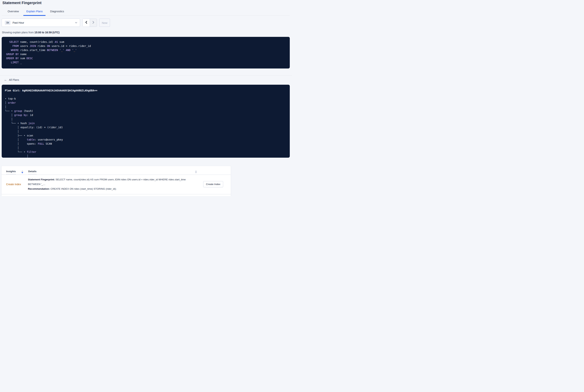 This screenshot has height=392, width=584. What do you see at coordinates (145, 115) in the screenshot?
I see `code-line: │ group by: id` at bounding box center [145, 115].